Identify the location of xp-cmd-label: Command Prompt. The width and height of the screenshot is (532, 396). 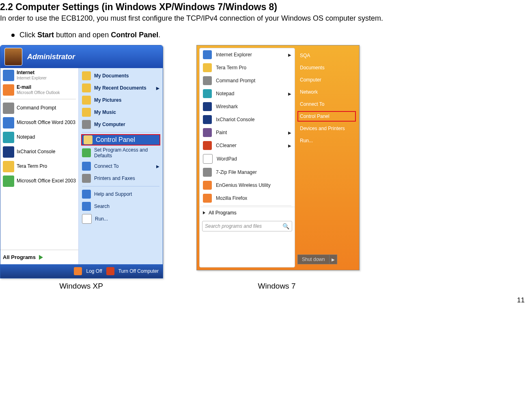
(37, 108).